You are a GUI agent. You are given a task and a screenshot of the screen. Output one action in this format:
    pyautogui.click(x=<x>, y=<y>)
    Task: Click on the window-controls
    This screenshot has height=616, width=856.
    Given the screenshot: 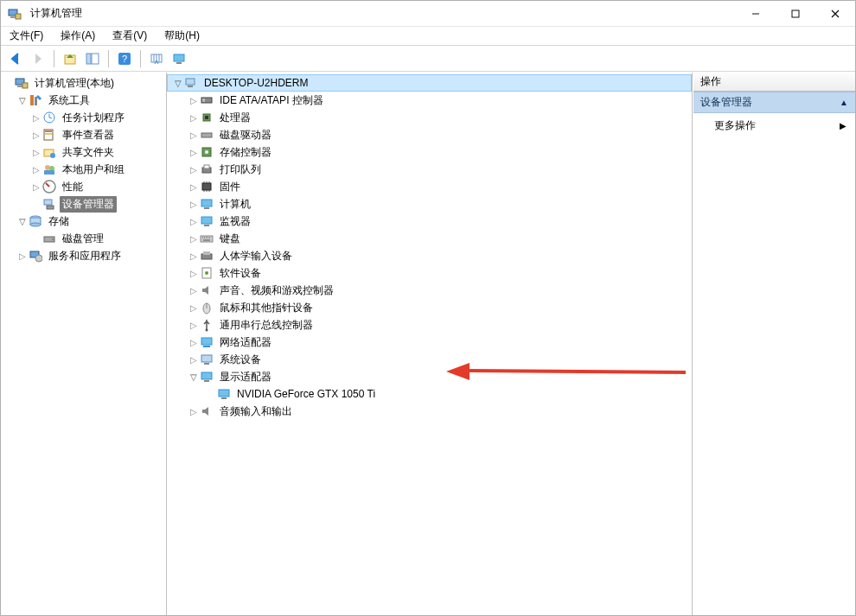 What is the action you would take?
    pyautogui.click(x=795, y=14)
    